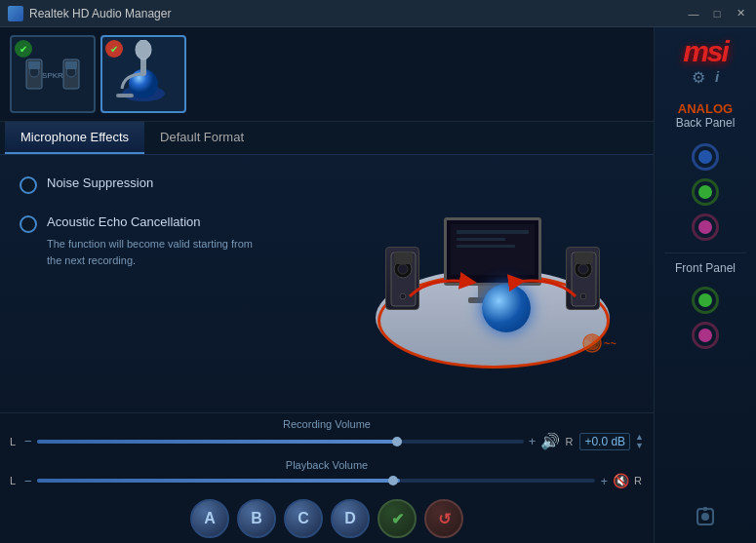 This screenshot has width=756, height=543. I want to click on playback-vol-r: R, so click(639, 481).